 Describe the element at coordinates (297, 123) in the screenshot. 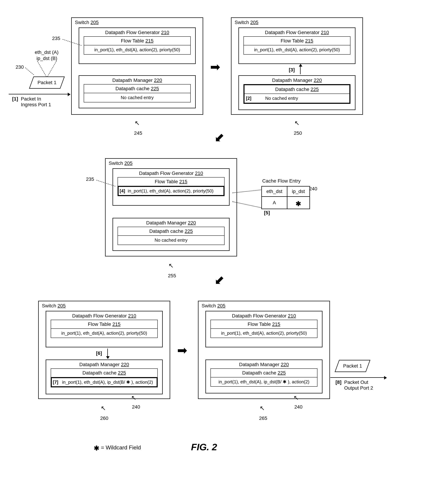

I see `ptr-250: ↖` at that location.